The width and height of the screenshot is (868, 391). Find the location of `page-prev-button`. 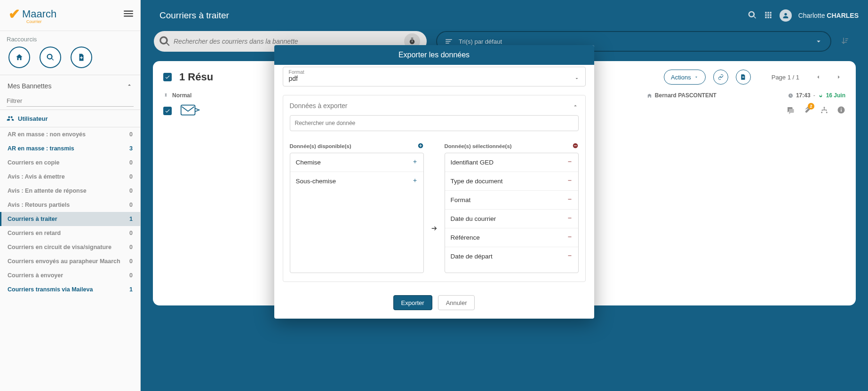

page-prev-button is located at coordinates (818, 77).